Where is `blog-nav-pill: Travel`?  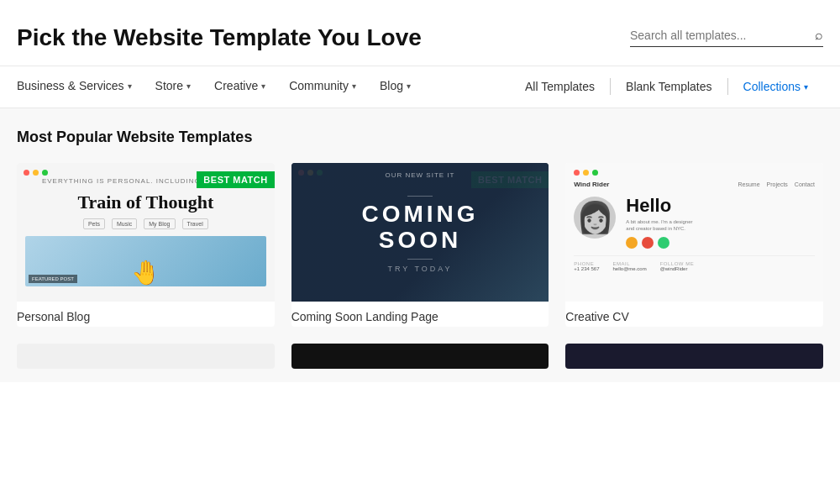 blog-nav-pill: Travel is located at coordinates (195, 223).